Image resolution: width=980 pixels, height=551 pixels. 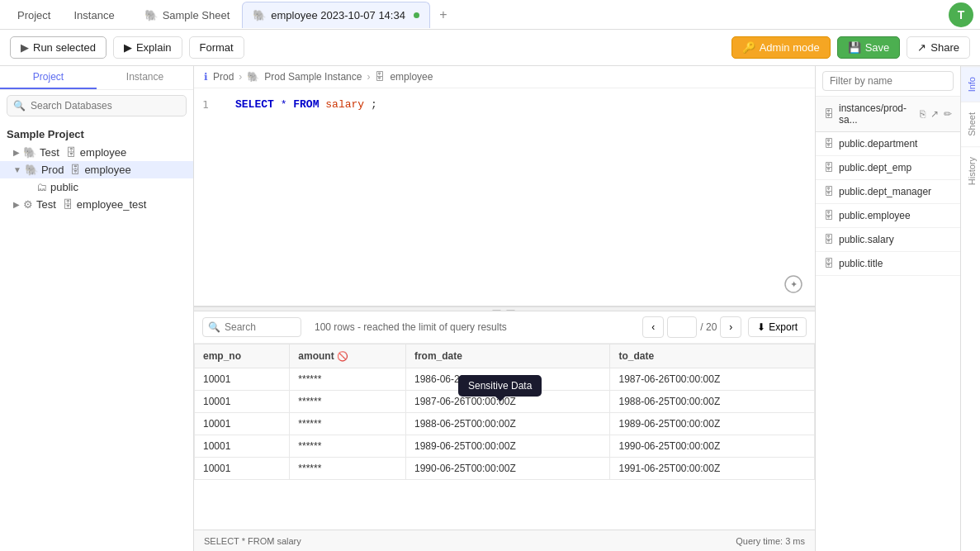 I want to click on explain-icon: ▶, so click(x=128, y=48).